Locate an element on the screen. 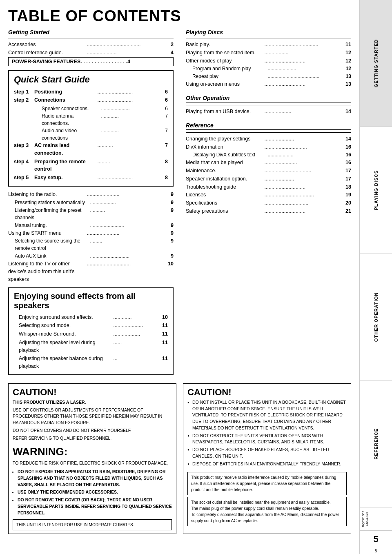 The height and width of the screenshot is (554, 392). quick-start-title: Quick Start Guide is located at coordinates (91, 80).